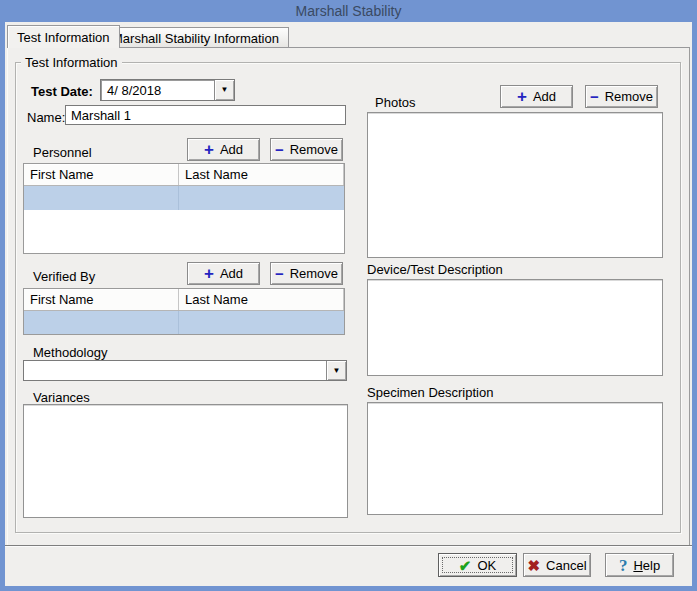  What do you see at coordinates (64, 38) in the screenshot?
I see `tab-test-information-label: Test Information` at bounding box center [64, 38].